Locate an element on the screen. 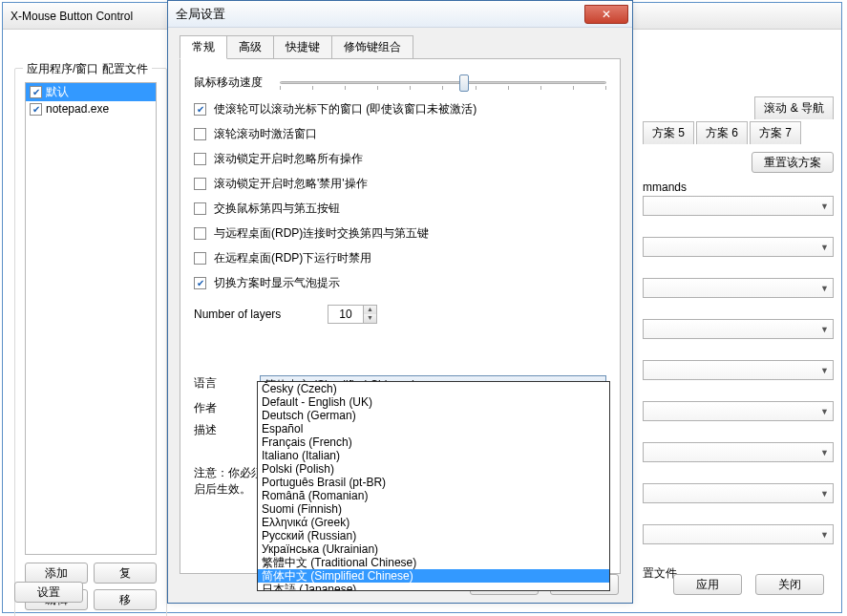 The image size is (847, 616). commands-label: mmands is located at coordinates (738, 187).